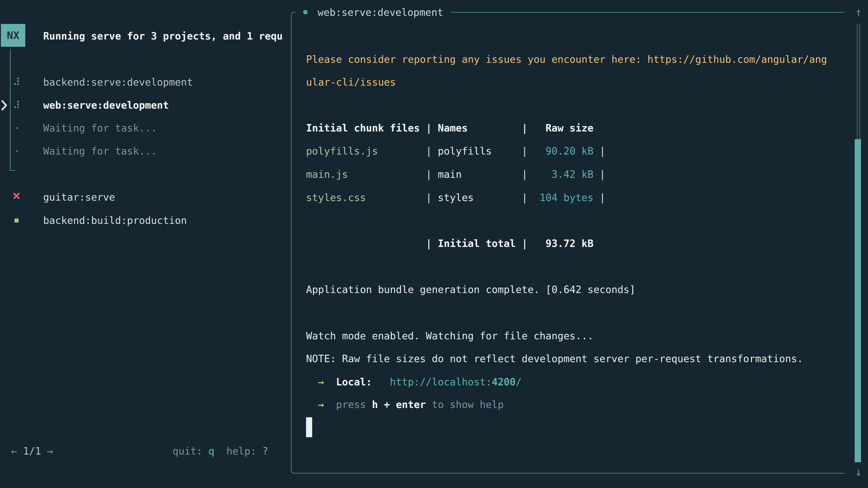 The width and height of the screenshot is (868, 488). I want to click on notice-text: Please consider reporting any issues you…, so click(567, 59).